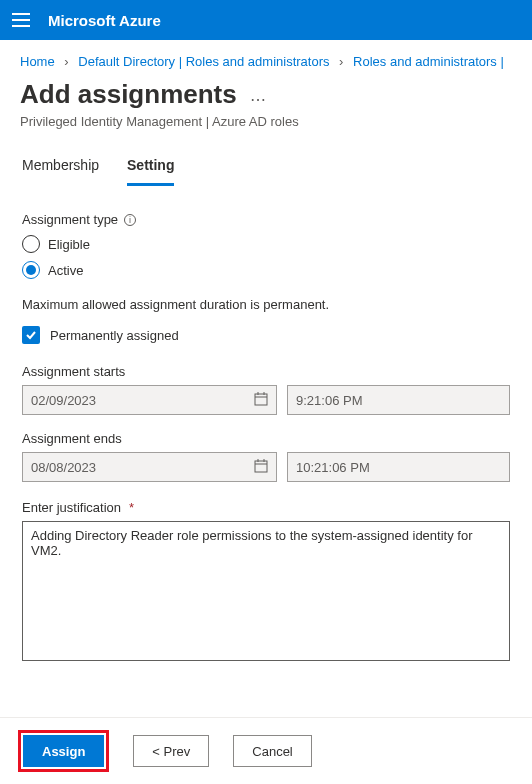 This screenshot has height=784, width=532. Describe the element at coordinates (266, 107) in the screenshot. I see `title-block: Add assignments ⋯ Privileged Identity Ma…` at that location.